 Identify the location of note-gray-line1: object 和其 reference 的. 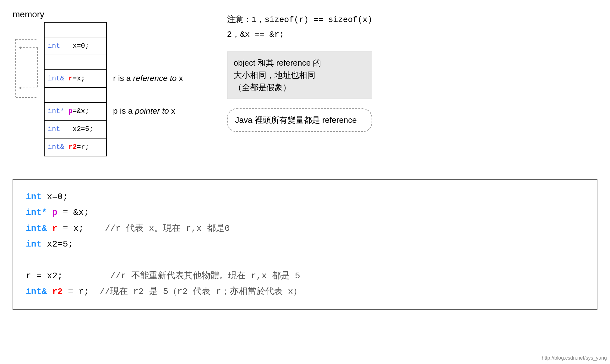
(300, 63).